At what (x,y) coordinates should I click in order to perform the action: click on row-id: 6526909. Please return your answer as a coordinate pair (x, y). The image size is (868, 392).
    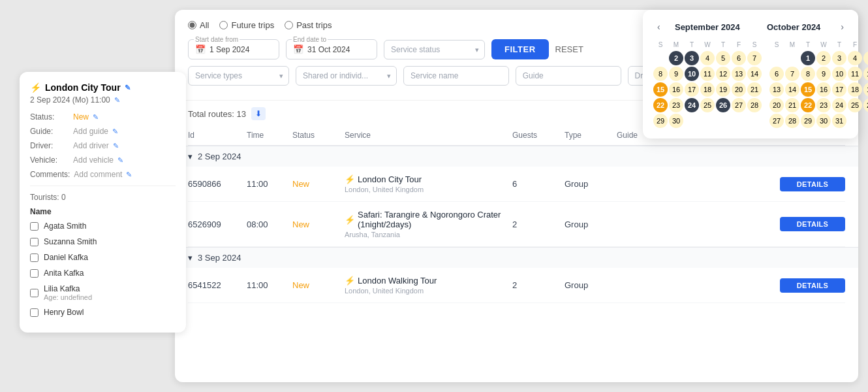
    Looking at the image, I should click on (217, 225).